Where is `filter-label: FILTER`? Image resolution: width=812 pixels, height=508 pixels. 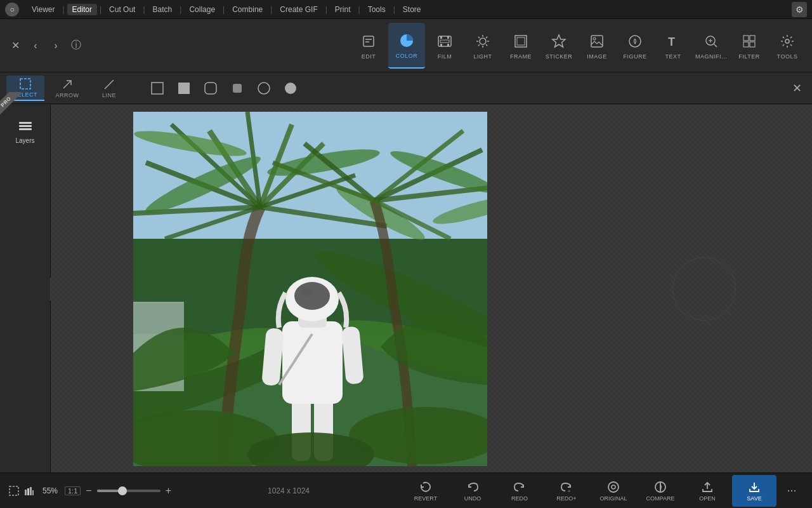 filter-label: FILTER is located at coordinates (749, 57).